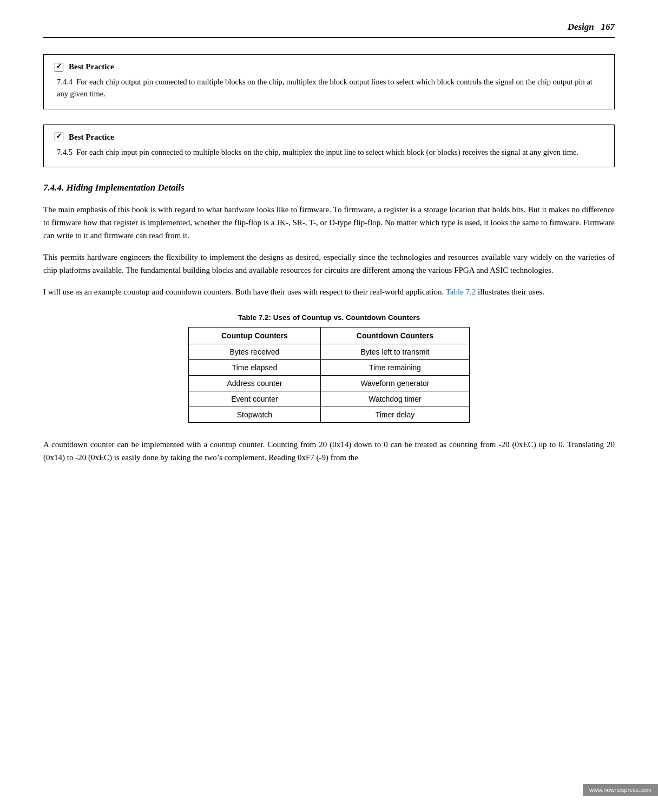 This screenshot has height=812, width=658. What do you see at coordinates (329, 383) in the screenshot?
I see `table-row: Address counterWaveform generator` at bounding box center [329, 383].